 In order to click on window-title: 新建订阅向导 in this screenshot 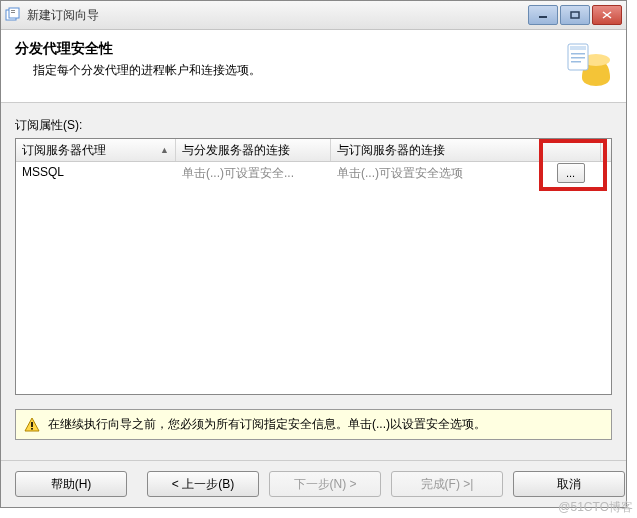, I will do `click(63, 16)`.